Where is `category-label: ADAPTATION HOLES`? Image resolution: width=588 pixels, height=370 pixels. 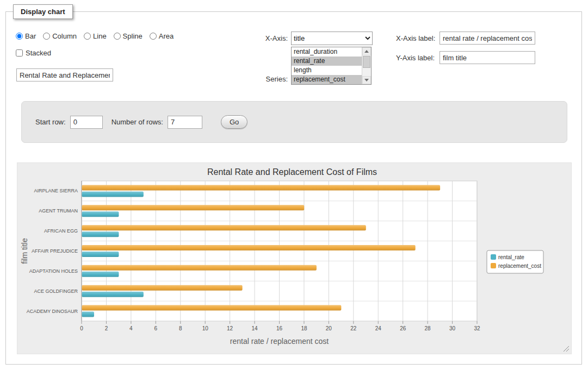 category-label: ADAPTATION HOLES is located at coordinates (53, 271).